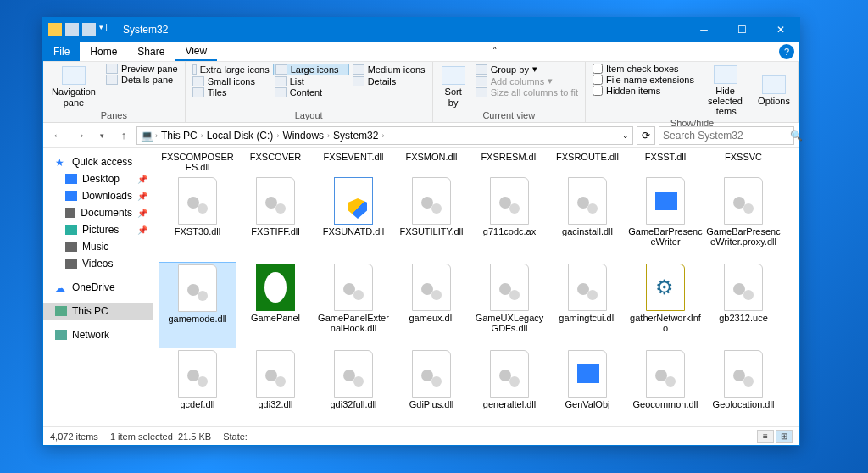 The width and height of the screenshot is (868, 473). What do you see at coordinates (231, 81) in the screenshot?
I see `layout-small: Small icons` at bounding box center [231, 81].